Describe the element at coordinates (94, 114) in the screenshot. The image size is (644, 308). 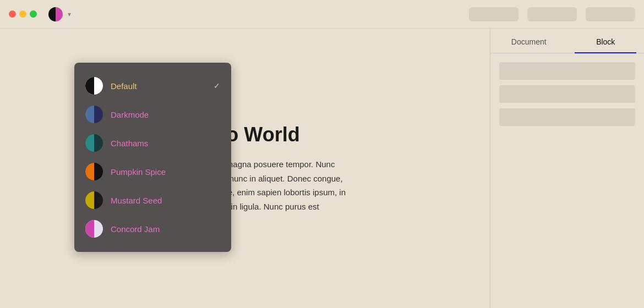
I see `theme-icon-darkmode` at that location.